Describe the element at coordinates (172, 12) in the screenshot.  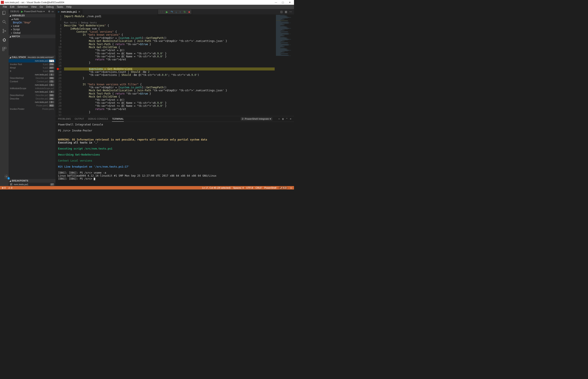
I see `step-over-button: ↷` at that location.